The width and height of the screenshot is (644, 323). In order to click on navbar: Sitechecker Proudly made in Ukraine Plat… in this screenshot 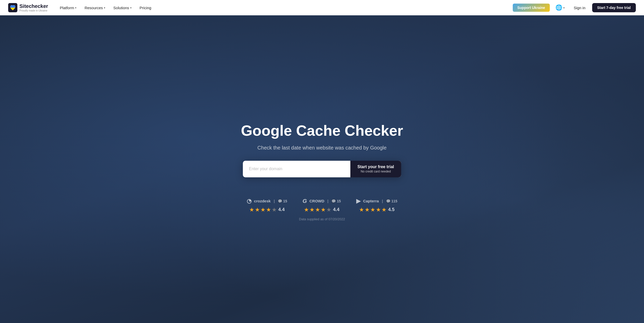, I will do `click(322, 8)`.